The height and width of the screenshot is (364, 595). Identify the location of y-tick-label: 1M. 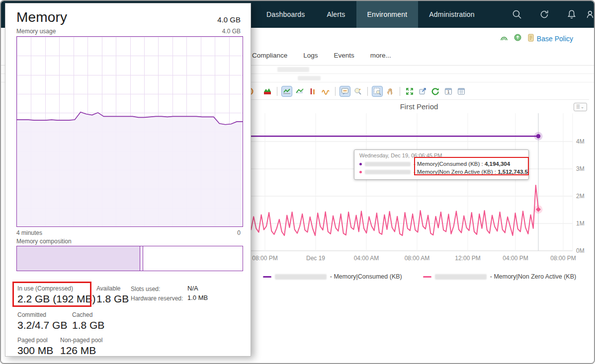
(584, 223).